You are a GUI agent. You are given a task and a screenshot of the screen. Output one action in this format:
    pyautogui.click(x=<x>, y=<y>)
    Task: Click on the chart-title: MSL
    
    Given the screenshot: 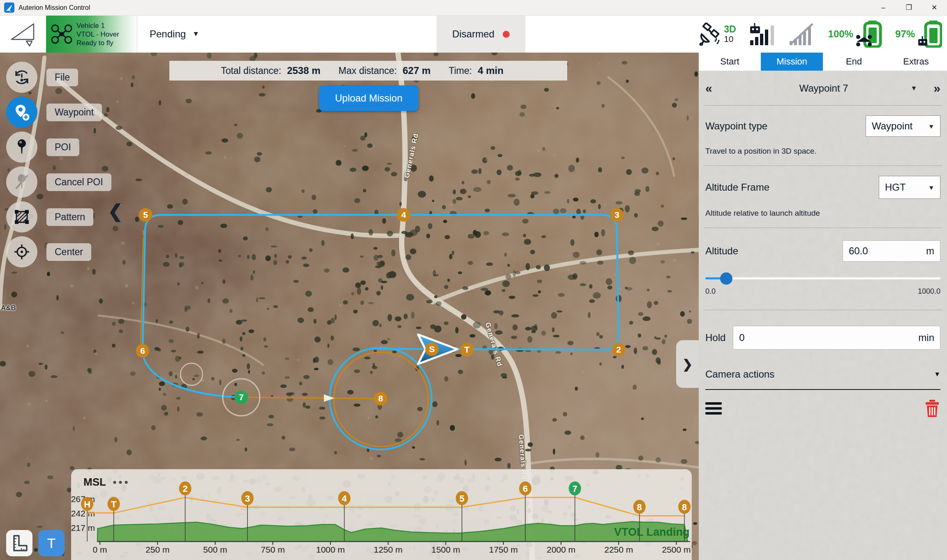 What is the action you would take?
    pyautogui.click(x=95, y=482)
    